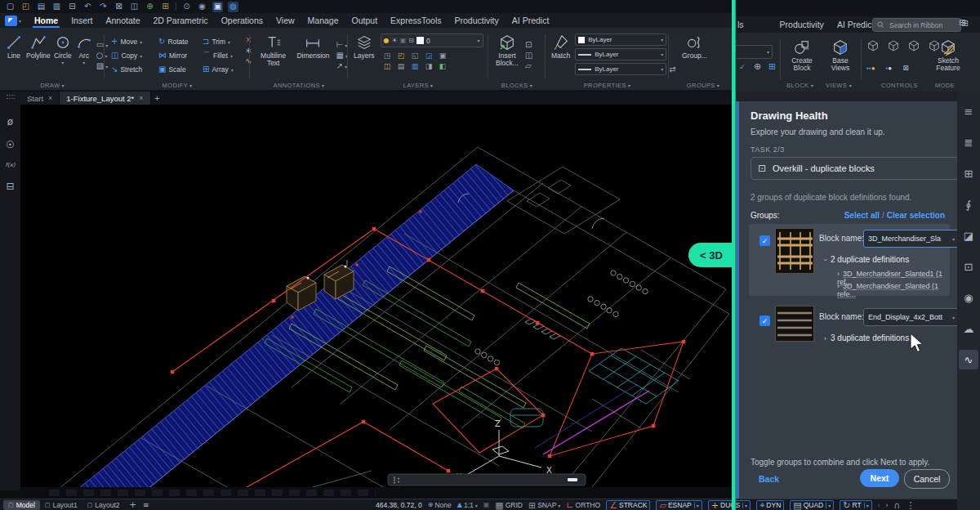 This screenshot has width=980, height=510. Describe the element at coordinates (764, 320) in the screenshot. I see `group-checkbox: ✓` at that location.